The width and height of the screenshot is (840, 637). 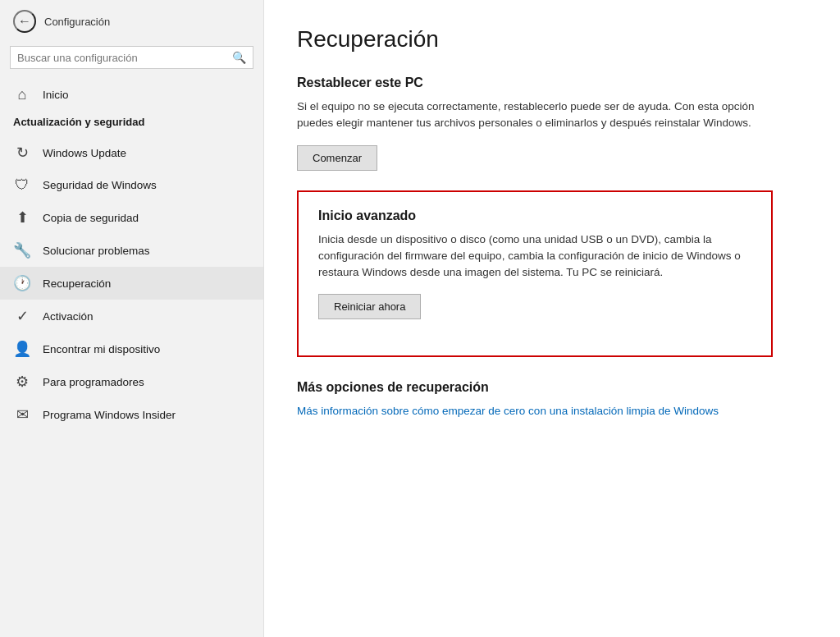 What do you see at coordinates (22, 153) in the screenshot?
I see `windows-update-icon: ↻` at bounding box center [22, 153].